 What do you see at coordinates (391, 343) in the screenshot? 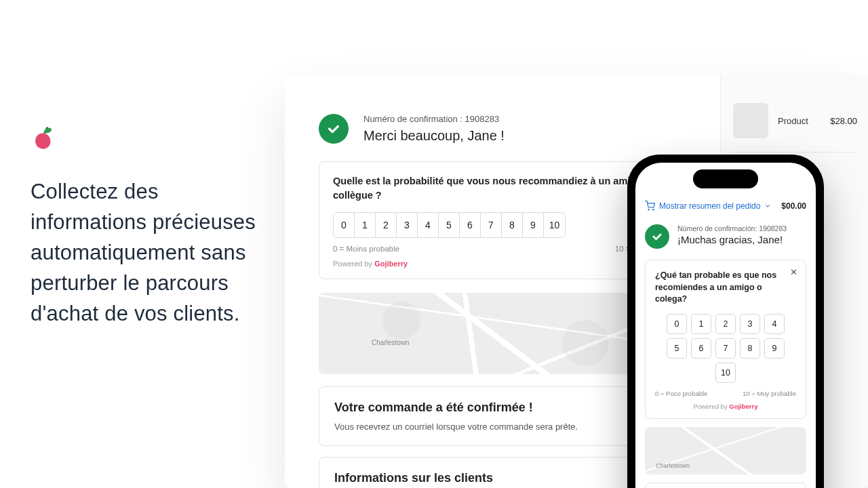
I see `map-label-a: Charlestown` at bounding box center [391, 343].